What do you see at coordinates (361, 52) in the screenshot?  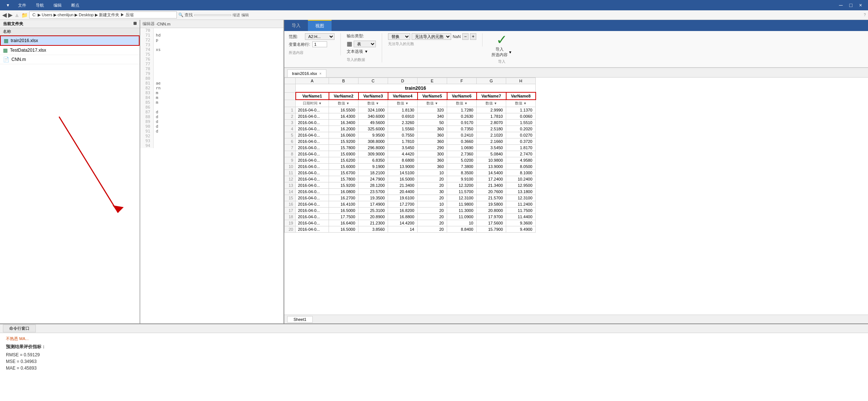 I see `text-options-btn: 文本选项 ▼` at bounding box center [361, 52].